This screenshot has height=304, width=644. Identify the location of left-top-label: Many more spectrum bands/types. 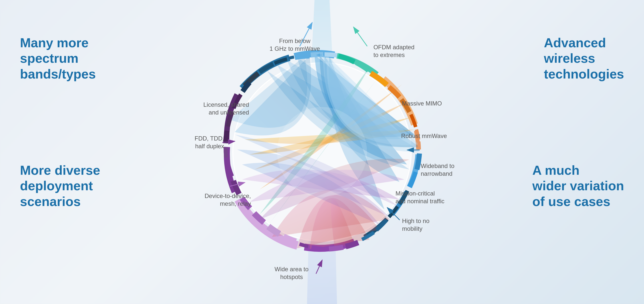
(58, 59).